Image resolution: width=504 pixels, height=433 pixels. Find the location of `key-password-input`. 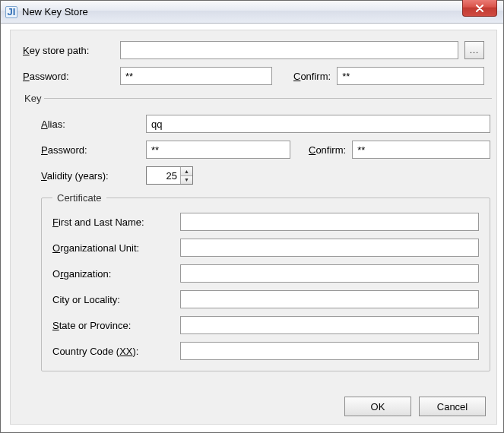

key-password-input is located at coordinates (218, 150).